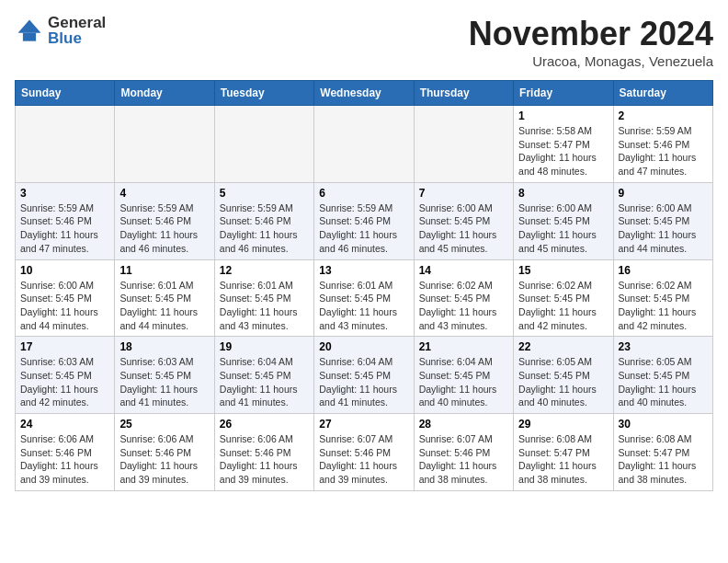  Describe the element at coordinates (364, 375) in the screenshot. I see `calendar-cell: 20Sunrise: 6:04 AM Sunset: 5:45 PM Dayli…` at that location.